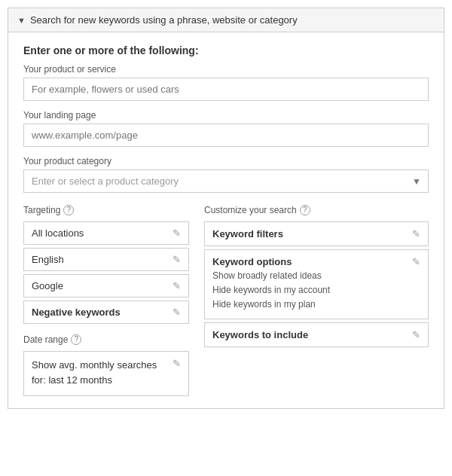 The image size is (452, 476). Describe the element at coordinates (312, 291) in the screenshot. I see `keyword-options-sub-item-2: Hide keywords in my account` at that location.